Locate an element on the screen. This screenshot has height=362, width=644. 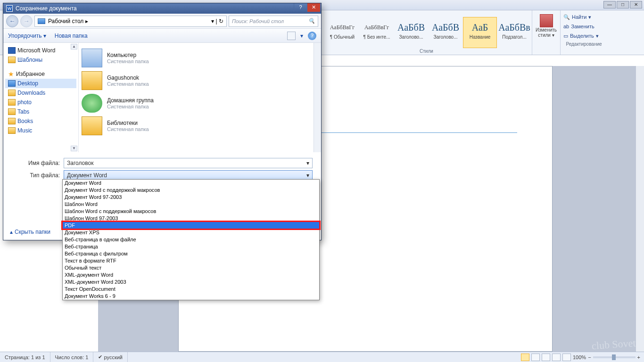
nav-tree: ▲ ▼ Microsoft WordШаблоны★ИзбранноеDeskt… is located at coordinates (41, 98).